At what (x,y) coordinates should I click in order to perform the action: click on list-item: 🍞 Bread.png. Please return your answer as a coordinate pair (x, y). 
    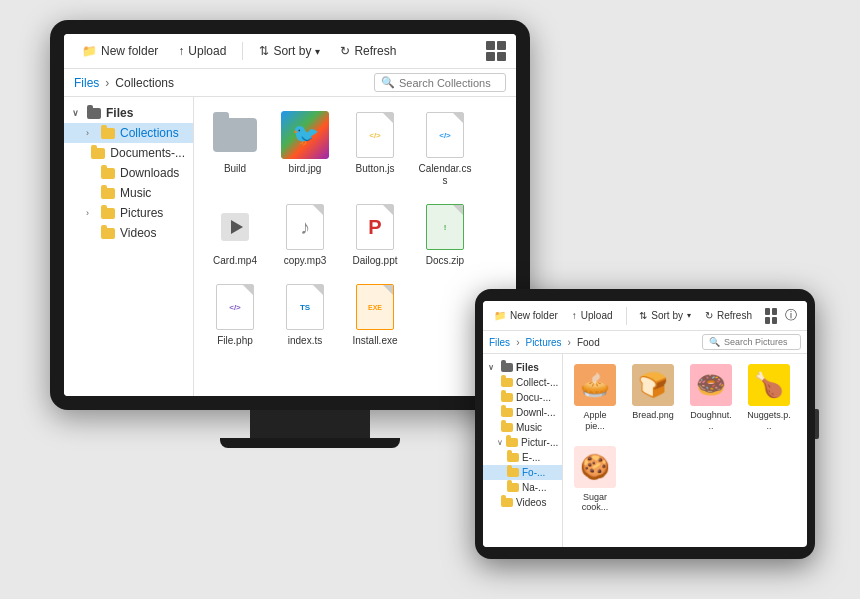
    Looking at the image, I should click on (653, 398).